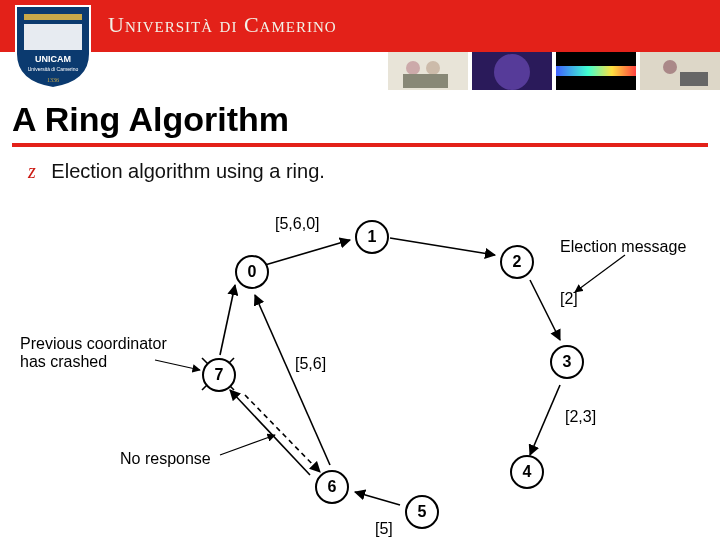  What do you see at coordinates (53, 80) in the screenshot?
I see `svg-text: 1336` at bounding box center [53, 80].